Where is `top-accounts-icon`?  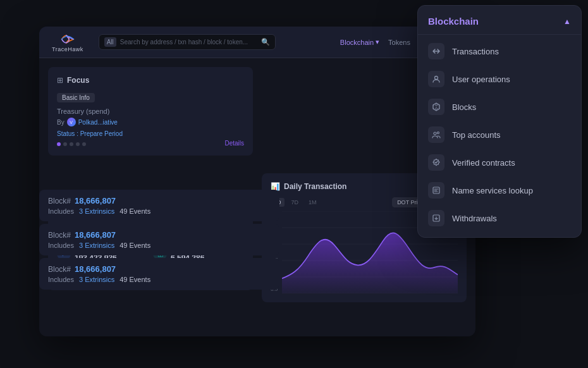
top-accounts-icon is located at coordinates (436, 135).